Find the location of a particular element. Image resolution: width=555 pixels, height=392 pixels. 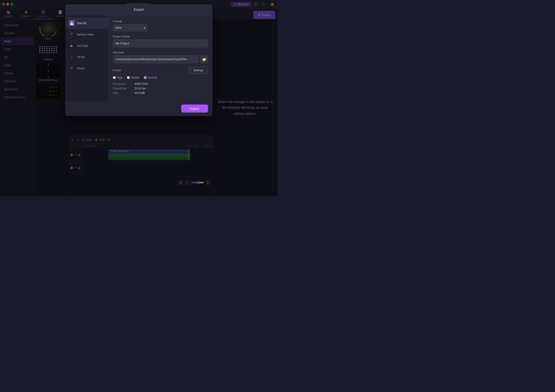

pc-icon: 💾 is located at coordinates (72, 23).